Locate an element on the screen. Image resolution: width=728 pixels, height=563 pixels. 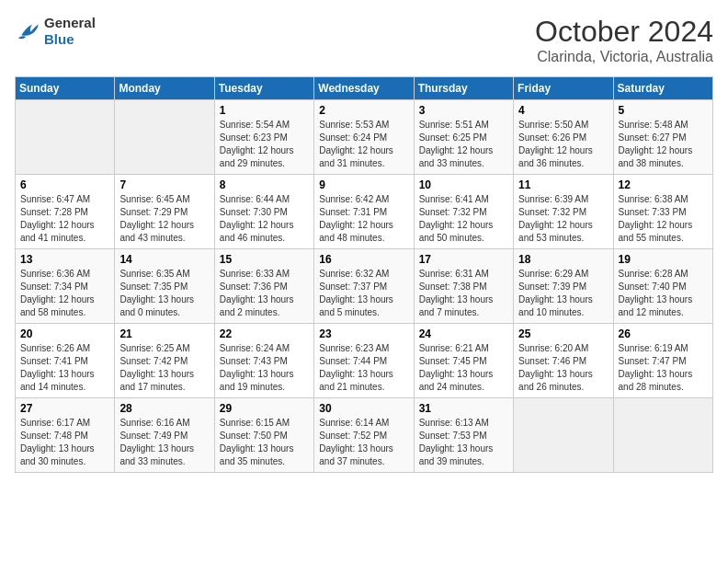
weekday-header-friday: Friday is located at coordinates (563, 88).